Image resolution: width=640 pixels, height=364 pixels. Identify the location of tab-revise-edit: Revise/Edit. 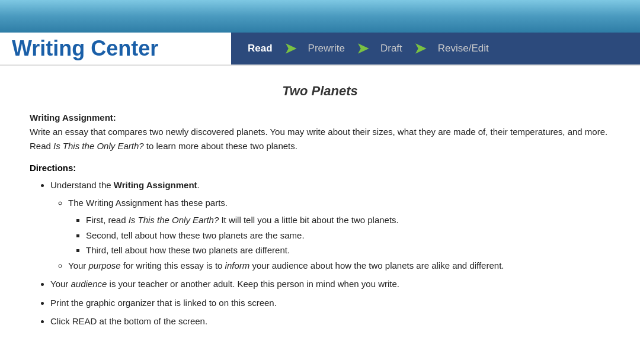
(463, 49).